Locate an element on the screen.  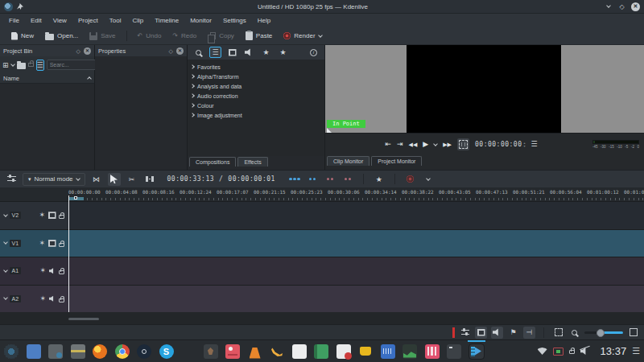
track-lane-a1 is located at coordinates (356, 271).